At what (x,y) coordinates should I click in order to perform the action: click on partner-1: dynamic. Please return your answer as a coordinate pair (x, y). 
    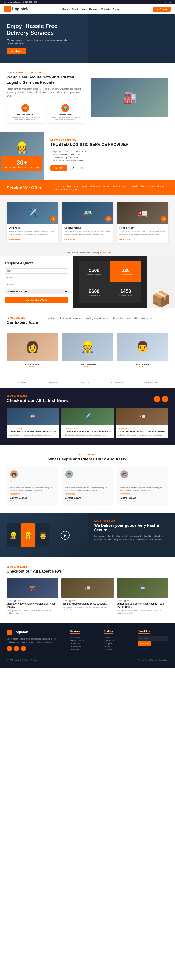
    Looking at the image, I should click on (54, 383).